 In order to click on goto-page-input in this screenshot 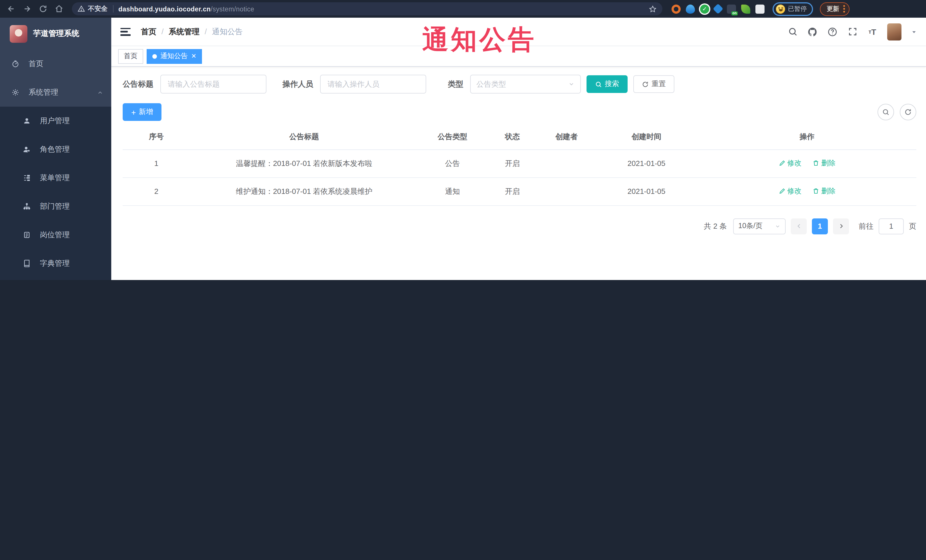, I will do `click(891, 226)`.